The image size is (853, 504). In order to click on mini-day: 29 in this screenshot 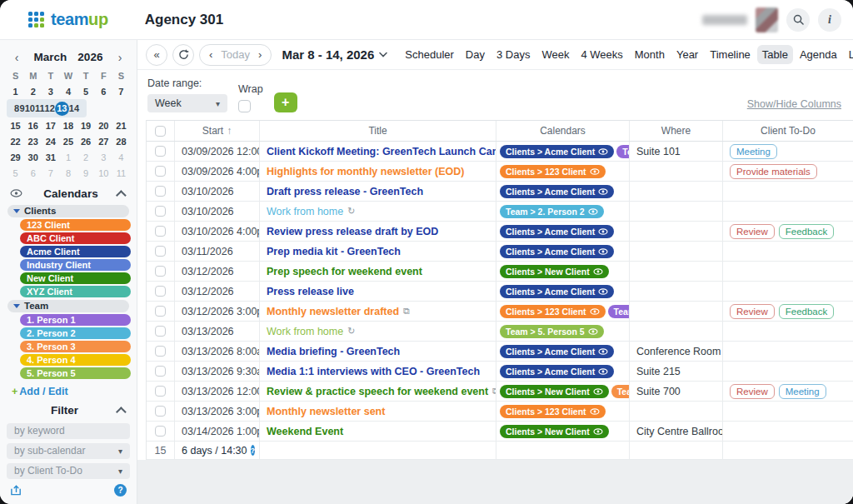, I will do `click(15, 157)`.